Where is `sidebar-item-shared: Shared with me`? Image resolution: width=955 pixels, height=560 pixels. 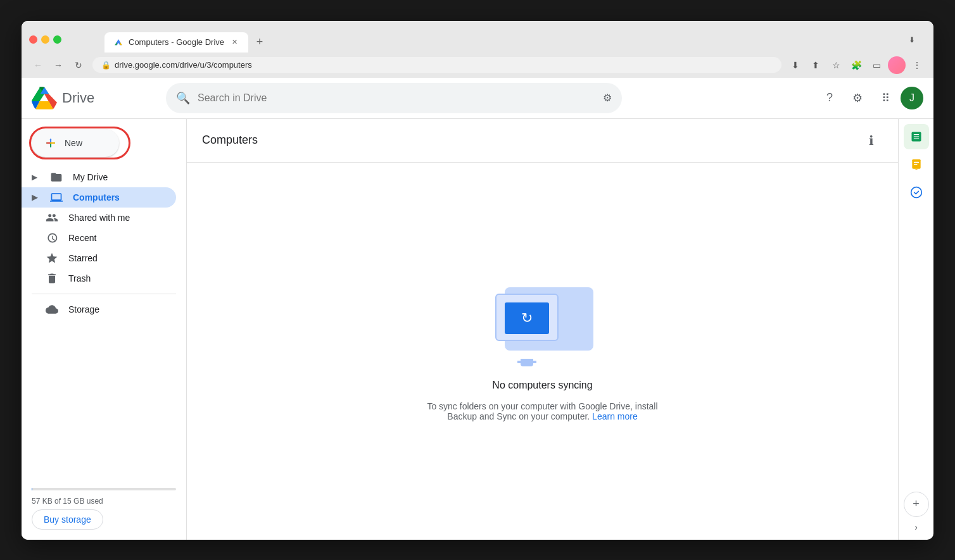 sidebar-item-shared: Shared with me is located at coordinates (99, 218).